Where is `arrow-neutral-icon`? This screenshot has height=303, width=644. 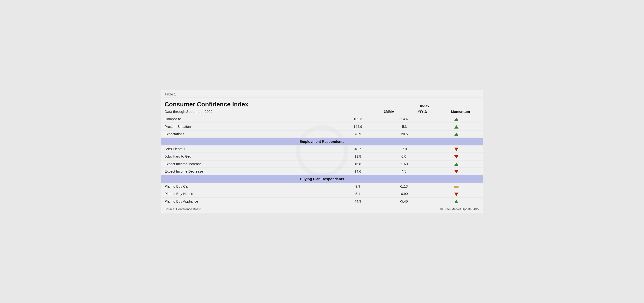 arrow-neutral-icon is located at coordinates (456, 187).